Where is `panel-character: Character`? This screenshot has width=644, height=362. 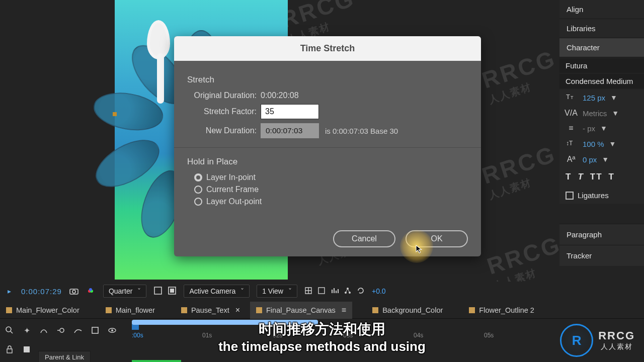 panel-character: Character is located at coordinates (602, 48).